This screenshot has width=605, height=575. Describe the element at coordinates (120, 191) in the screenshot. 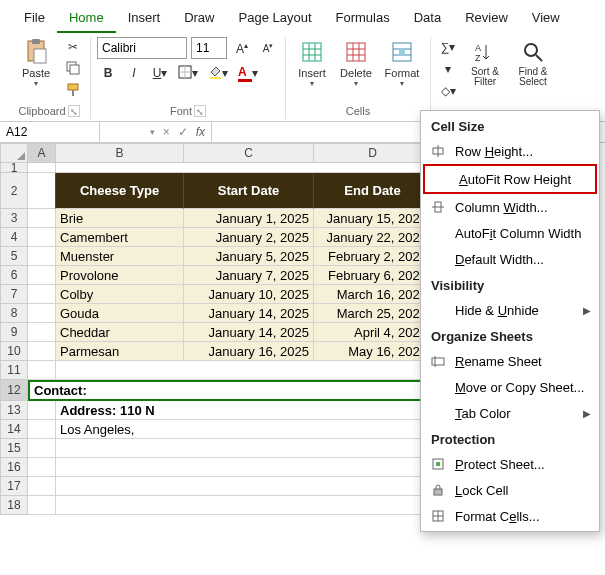

I see `table-header-cell: Cheese Type` at that location.